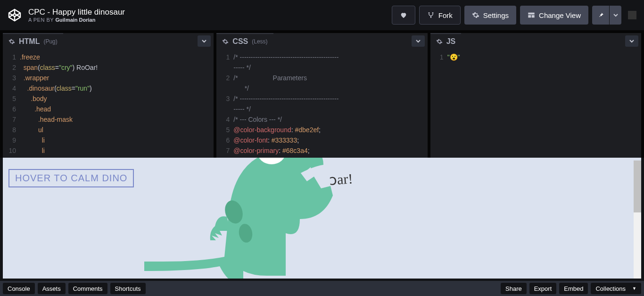 The height and width of the screenshot is (296, 644). I want to click on footer: Console Assets Comments Shortcuts Share …, so click(322, 288).